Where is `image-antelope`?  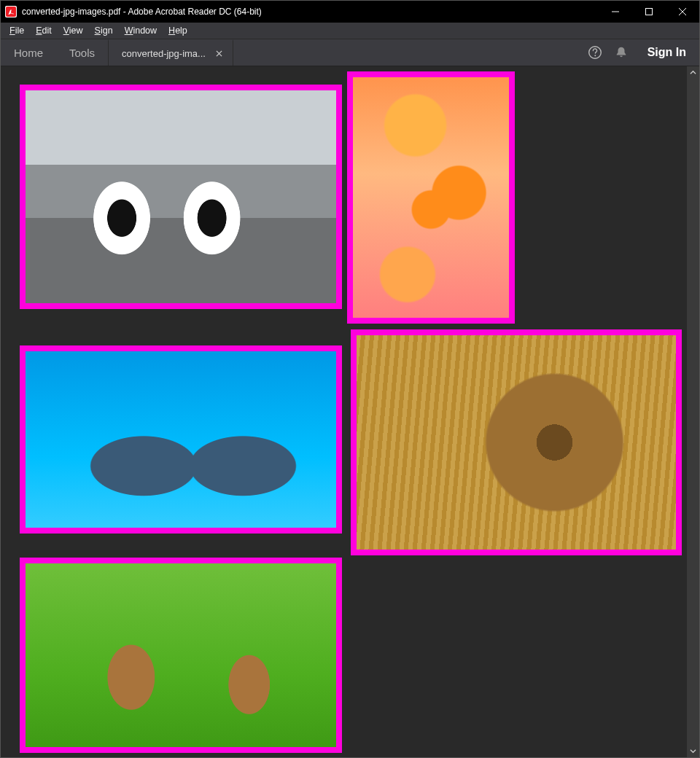
image-antelope is located at coordinates (181, 655).